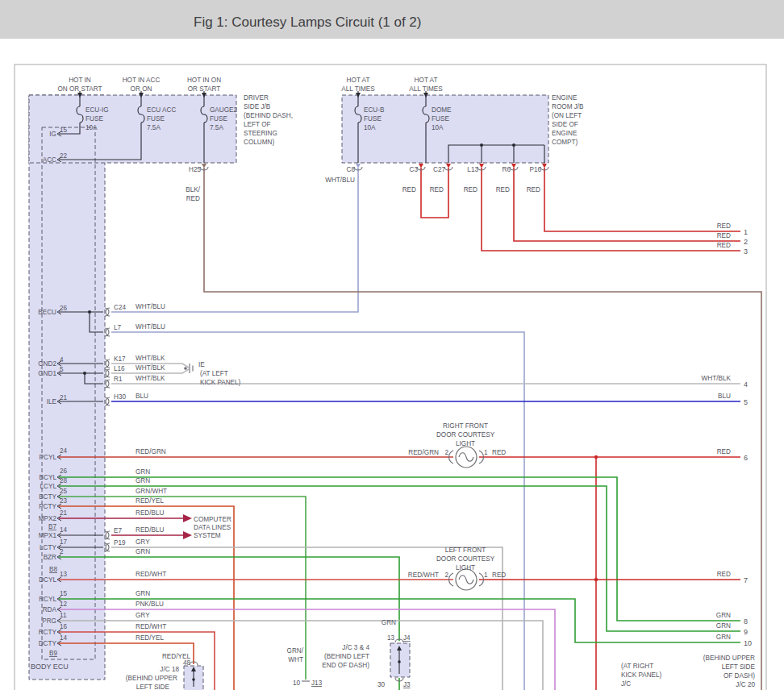 The width and height of the screenshot is (784, 690). Describe the element at coordinates (268, 116) in the screenshot. I see `driver-jb-label: (BEHIND DASH,` at that location.